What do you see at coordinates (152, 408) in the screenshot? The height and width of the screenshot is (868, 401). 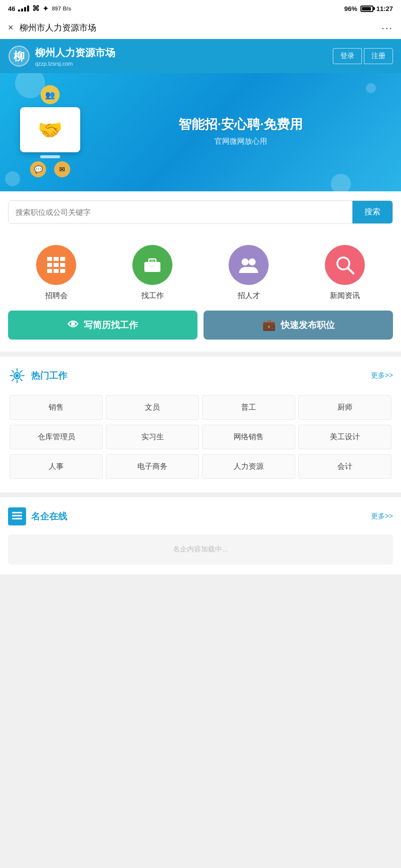 I see `tag-clerk: 文员` at bounding box center [152, 408].